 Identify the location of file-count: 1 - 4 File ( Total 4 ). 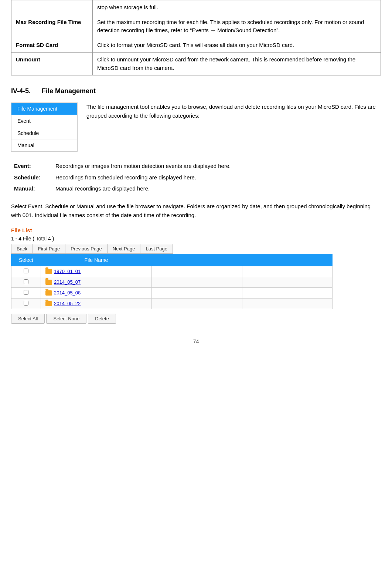
(196, 239).